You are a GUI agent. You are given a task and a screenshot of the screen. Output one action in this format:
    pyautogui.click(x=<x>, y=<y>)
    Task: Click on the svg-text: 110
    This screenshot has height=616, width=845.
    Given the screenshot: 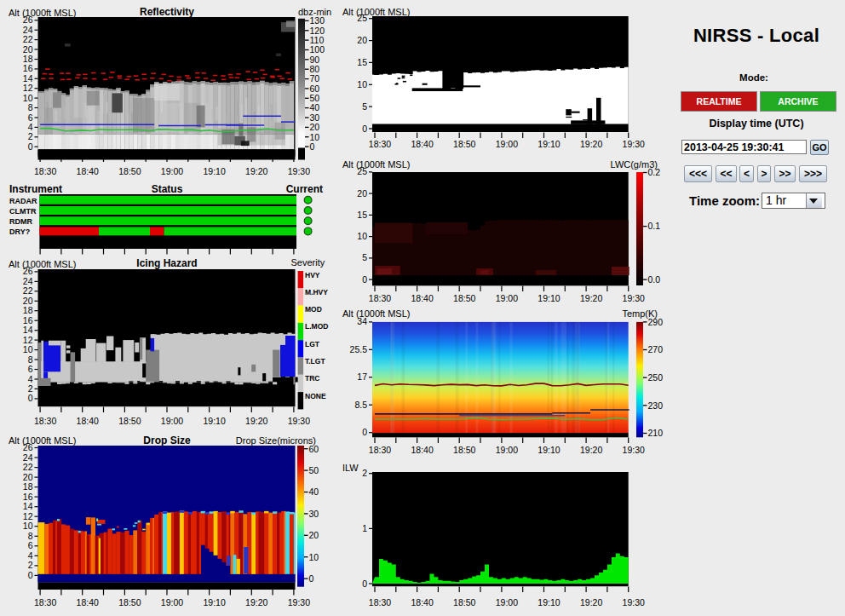 What is the action you would take?
    pyautogui.click(x=317, y=40)
    